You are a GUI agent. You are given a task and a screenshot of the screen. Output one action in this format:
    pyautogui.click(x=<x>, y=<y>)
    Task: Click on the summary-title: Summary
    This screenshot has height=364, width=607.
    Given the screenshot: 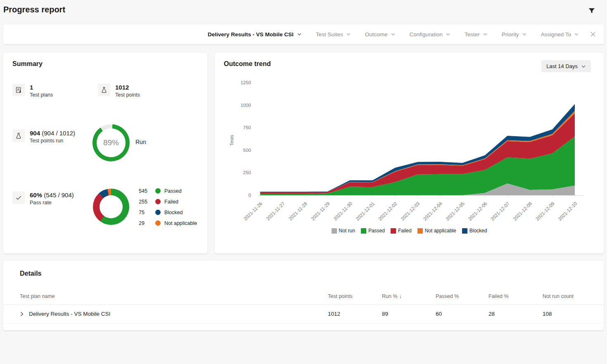 What is the action you would take?
    pyautogui.click(x=27, y=64)
    